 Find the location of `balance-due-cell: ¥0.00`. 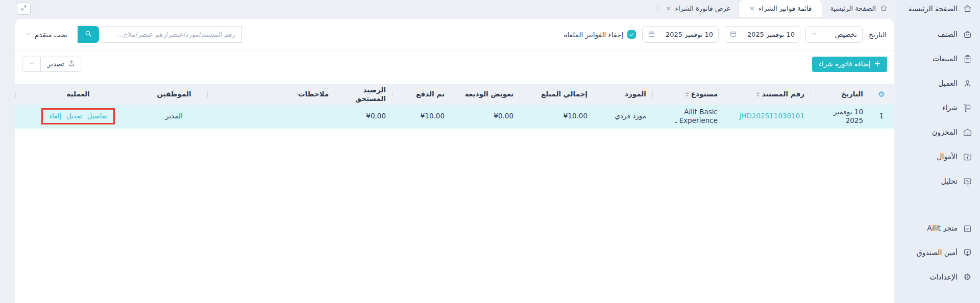

balance-due-cell: ¥0.00 is located at coordinates (363, 116).